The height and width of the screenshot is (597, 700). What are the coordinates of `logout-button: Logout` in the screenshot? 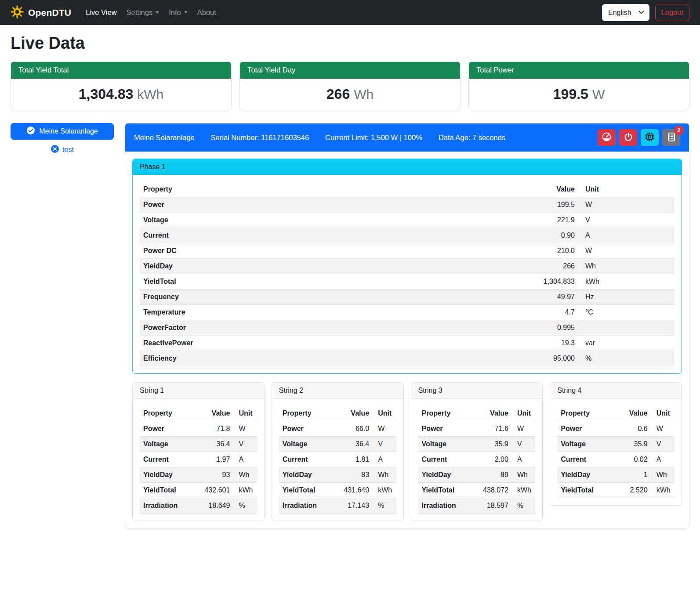 It's located at (672, 12).